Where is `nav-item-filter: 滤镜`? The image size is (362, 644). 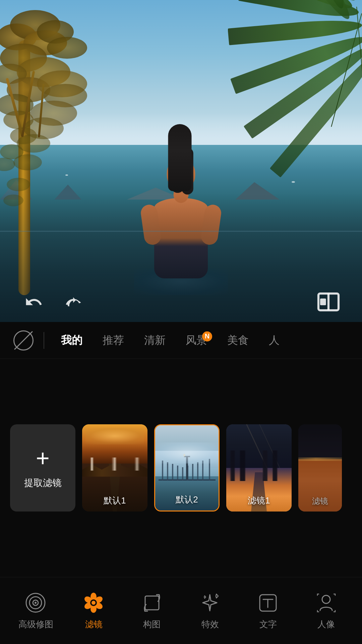
nav-item-filter: 滤镜 is located at coordinates (94, 610).